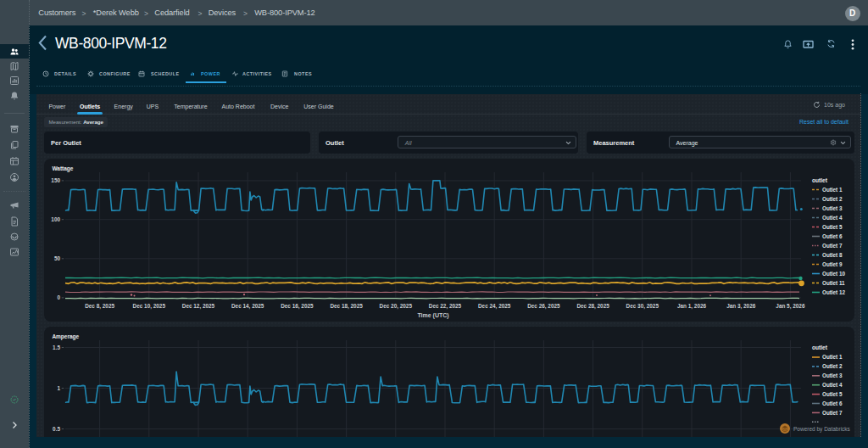 Image resolution: width=868 pixels, height=448 pixels. What do you see at coordinates (643, 306) in the screenshot?
I see `svg-text: Dec 30, 2025` at bounding box center [643, 306].